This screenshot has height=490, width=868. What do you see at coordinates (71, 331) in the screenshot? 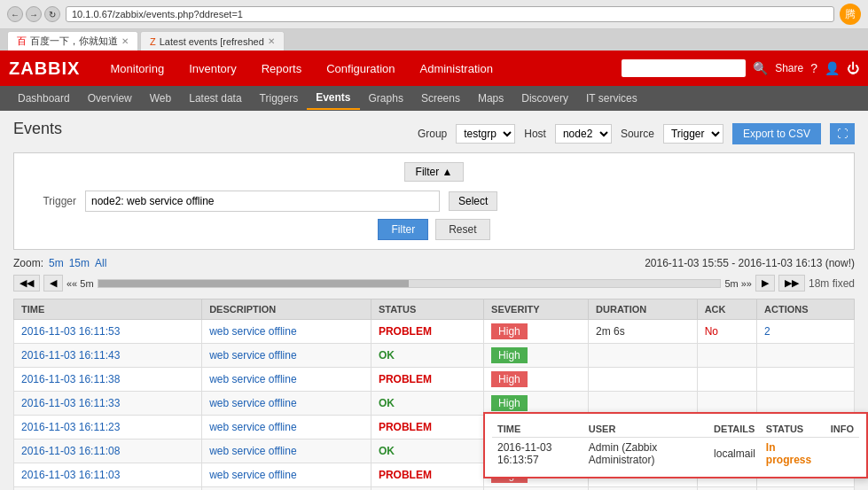
I see `time-link: 2016-11-03 16:11:53` at bounding box center [71, 331].